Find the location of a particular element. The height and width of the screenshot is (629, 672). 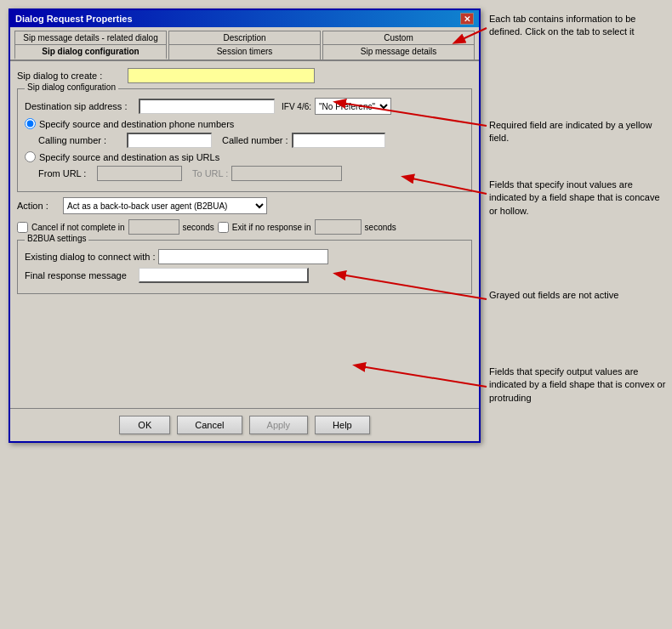

annotation-5: Fields that specify output values are in… is located at coordinates (578, 385).